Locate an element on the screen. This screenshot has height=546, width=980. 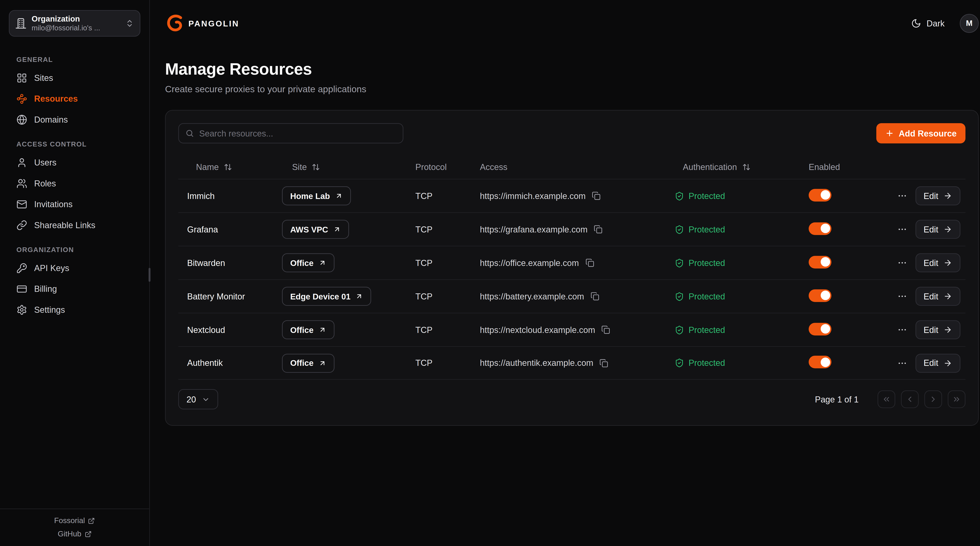
site-label: AWS VPC is located at coordinates (309, 230).